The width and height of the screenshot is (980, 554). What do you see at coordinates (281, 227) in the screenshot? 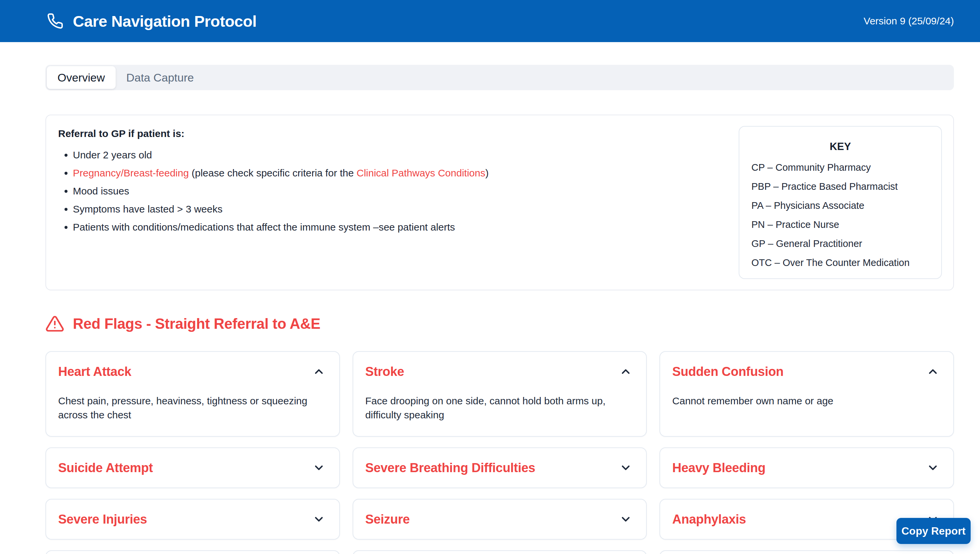
I see `referral-item: Patients with conditions/medications tha…` at bounding box center [281, 227].